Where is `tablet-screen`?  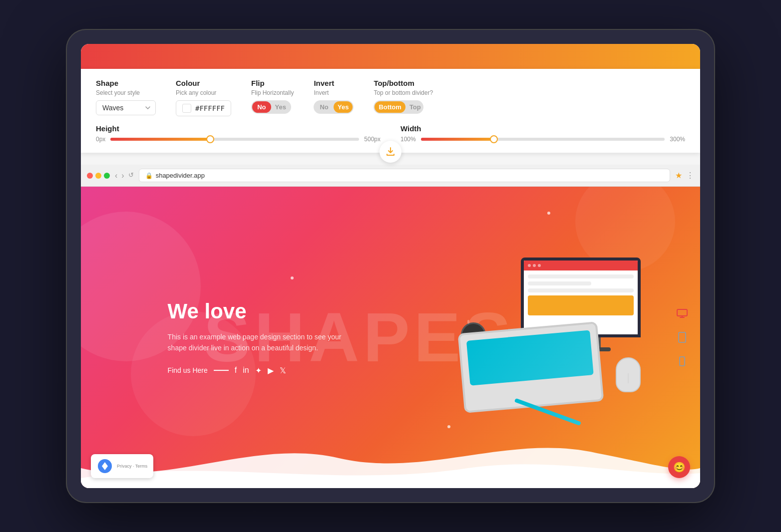 tablet-screen is located at coordinates (530, 357).